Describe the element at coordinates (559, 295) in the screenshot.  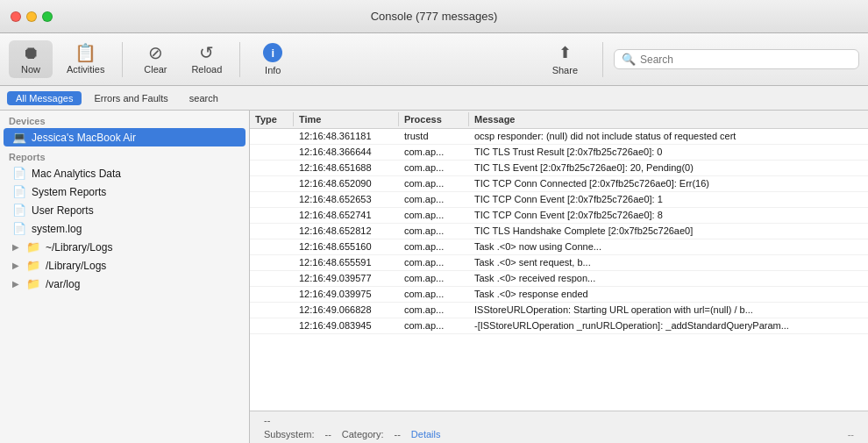
I see `table-row: 12:16:49.039975 com.ap... Task .<0> resp…` at that location.